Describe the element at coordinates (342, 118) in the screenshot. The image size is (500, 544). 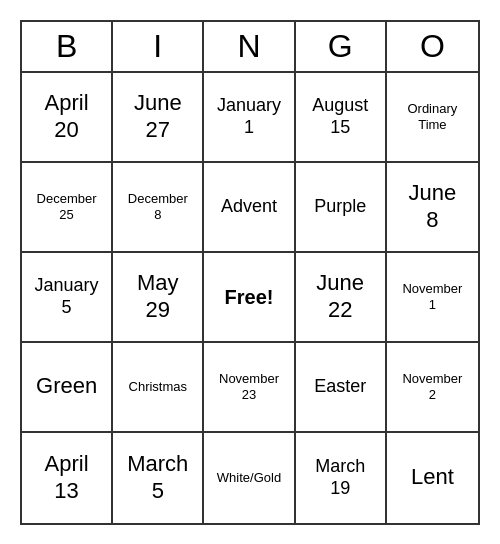
I see `bingo-cell: August 15` at that location.